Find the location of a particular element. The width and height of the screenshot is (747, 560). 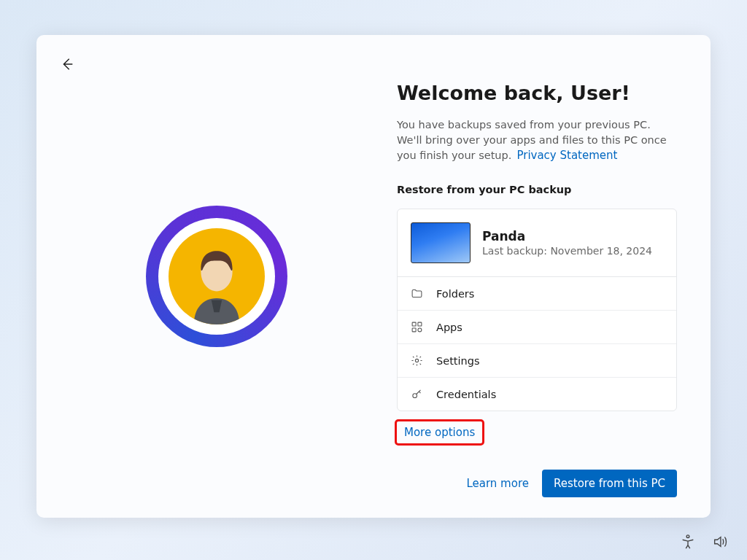

avatar-ring is located at coordinates (217, 276).